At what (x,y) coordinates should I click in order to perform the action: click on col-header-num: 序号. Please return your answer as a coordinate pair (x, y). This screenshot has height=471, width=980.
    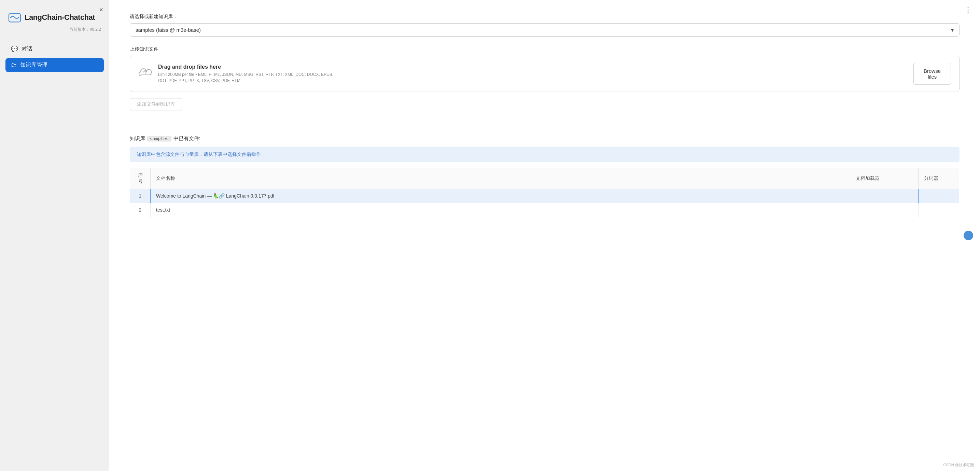
    Looking at the image, I should click on (140, 179).